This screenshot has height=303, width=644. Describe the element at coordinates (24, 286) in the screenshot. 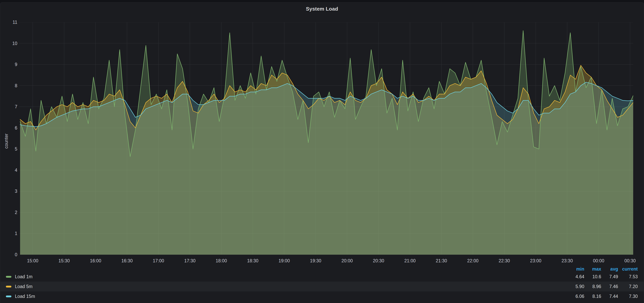

I see `legend-series-label: Load 5m` at that location.